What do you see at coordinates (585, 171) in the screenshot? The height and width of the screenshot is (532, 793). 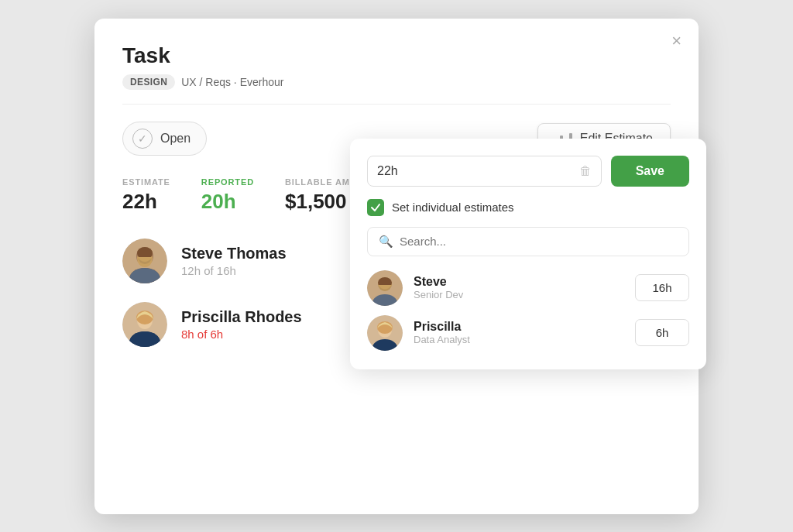 I see `trash-icon: 🗑` at bounding box center [585, 171].